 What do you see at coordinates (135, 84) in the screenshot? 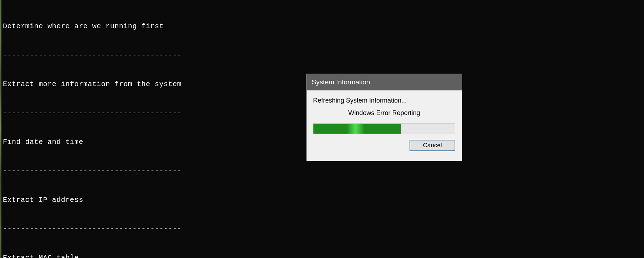
I see `terminal-line: Extract more information from the system` at bounding box center [135, 84].